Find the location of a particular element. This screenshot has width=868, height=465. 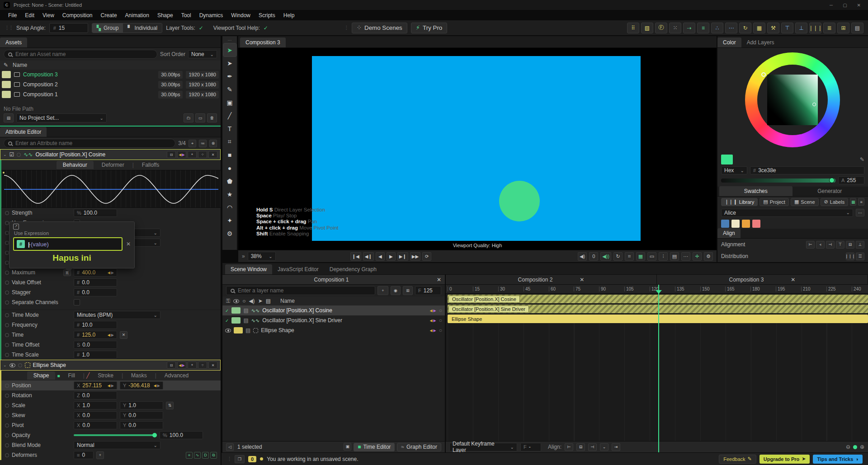

menu-tool: Tool is located at coordinates (186, 15).